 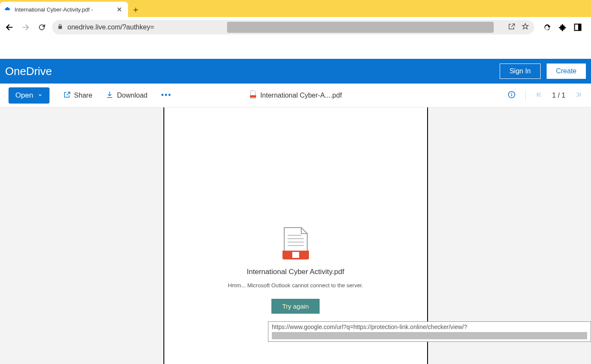 What do you see at coordinates (301, 95) in the screenshot?
I see `filename-text: International Cyber-A....pdf` at bounding box center [301, 95].